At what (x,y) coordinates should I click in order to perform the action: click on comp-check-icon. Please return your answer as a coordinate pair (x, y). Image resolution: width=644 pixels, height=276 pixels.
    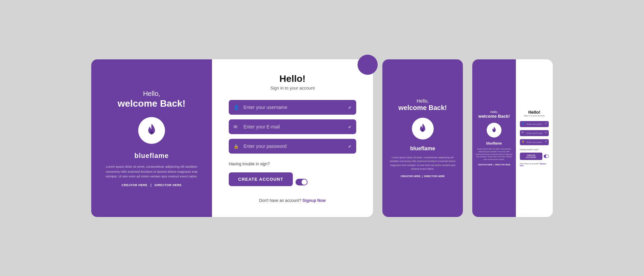
    Looking at the image, I should click on (546, 123).